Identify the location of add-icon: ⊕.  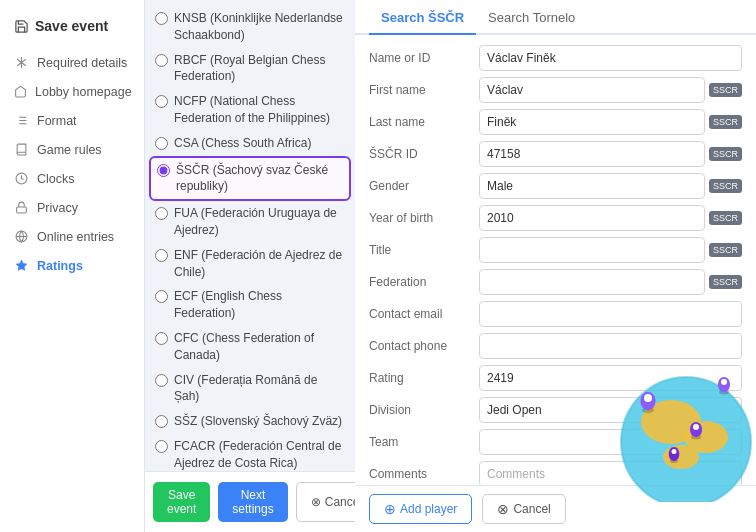
(390, 509).